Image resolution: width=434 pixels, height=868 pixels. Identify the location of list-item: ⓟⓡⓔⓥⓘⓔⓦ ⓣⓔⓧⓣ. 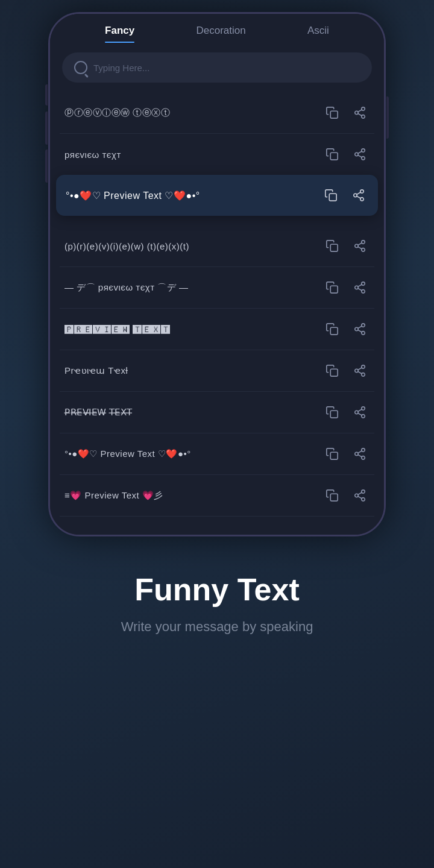
(217, 113).